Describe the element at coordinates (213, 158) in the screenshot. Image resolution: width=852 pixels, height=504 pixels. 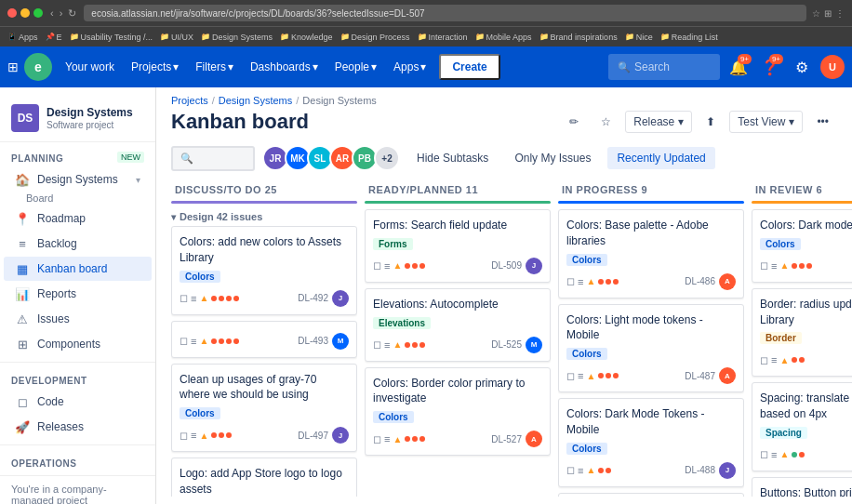
I see `board-search-box: 🔍` at that location.